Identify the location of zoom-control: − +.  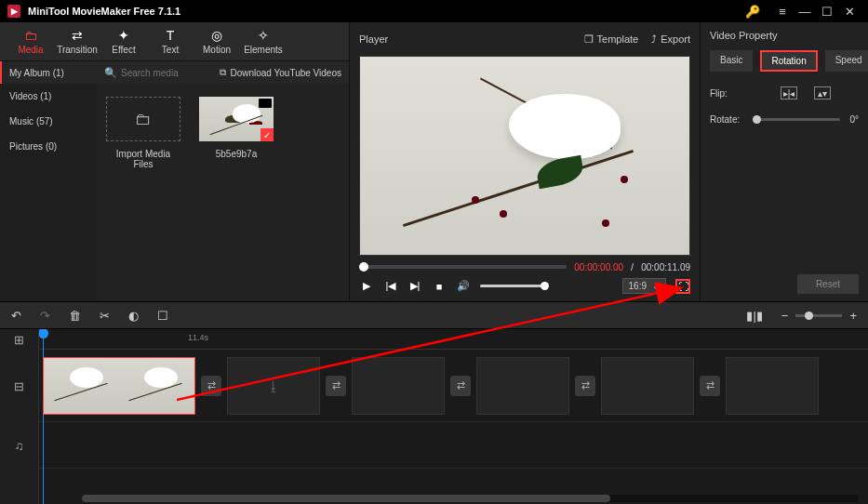
(819, 316).